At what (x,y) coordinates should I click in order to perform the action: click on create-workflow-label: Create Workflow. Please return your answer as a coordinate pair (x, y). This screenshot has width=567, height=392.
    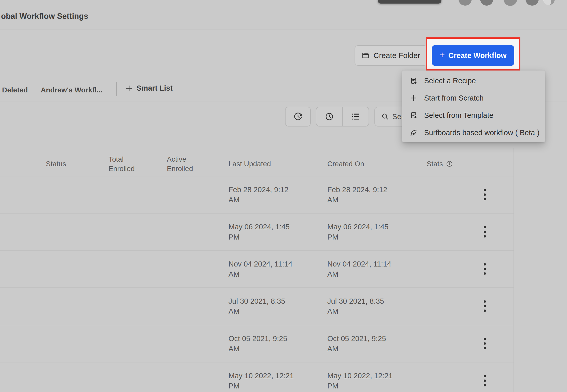
    Looking at the image, I should click on (477, 55).